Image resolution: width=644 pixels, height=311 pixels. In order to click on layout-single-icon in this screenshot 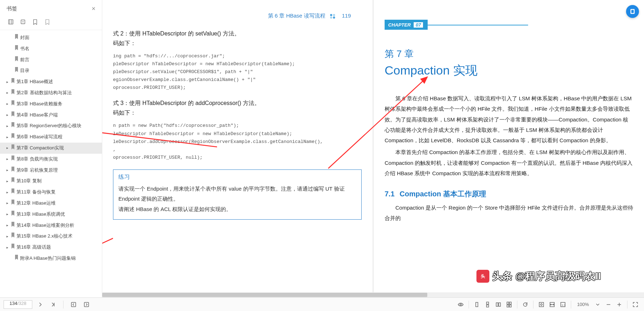, I will do `click(477, 305)`.